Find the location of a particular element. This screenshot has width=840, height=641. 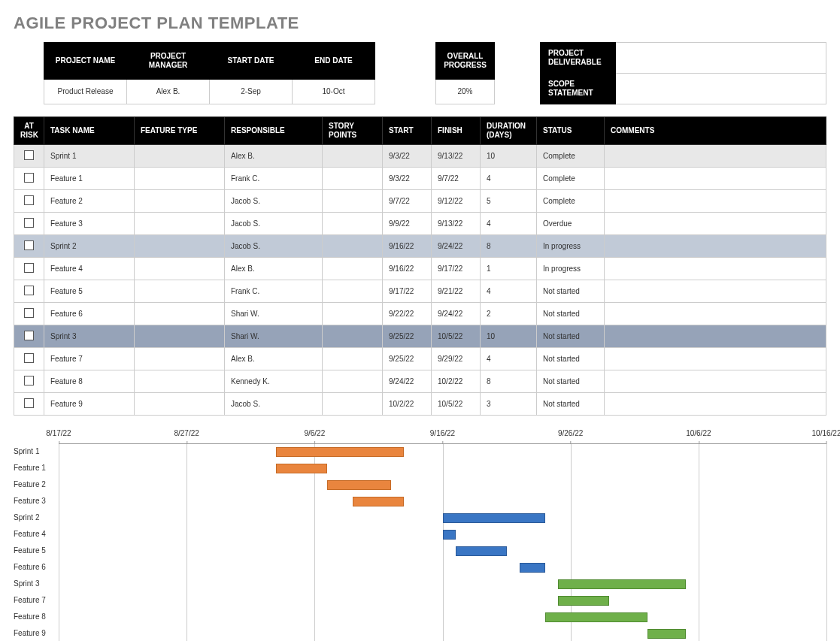

start-cell: 9/24/22 is located at coordinates (408, 382).